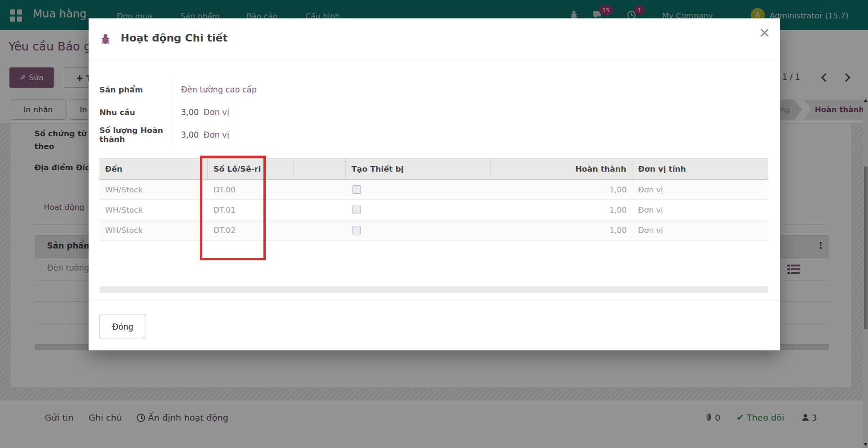 The height and width of the screenshot is (448, 868). What do you see at coordinates (233, 208) in the screenshot?
I see `lot-serial-highlight-box` at bounding box center [233, 208].